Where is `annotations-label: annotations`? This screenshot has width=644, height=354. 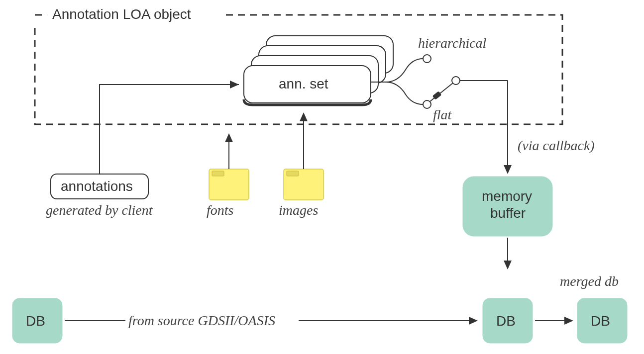 annotations-label: annotations is located at coordinates (97, 186).